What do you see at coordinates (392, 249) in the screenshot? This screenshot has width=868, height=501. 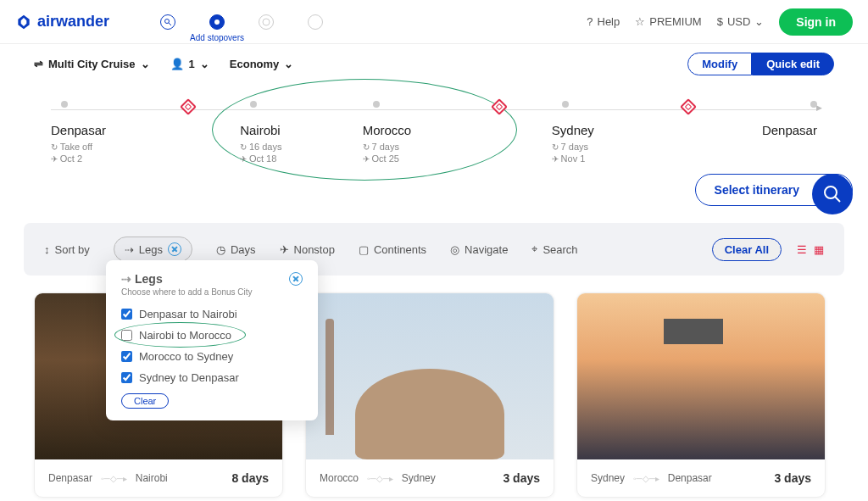 I see `continents-filter: ▢Continents` at bounding box center [392, 249].